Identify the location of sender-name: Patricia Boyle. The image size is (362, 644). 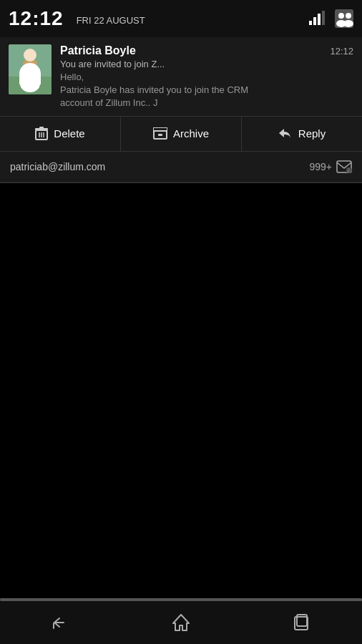
(98, 51).